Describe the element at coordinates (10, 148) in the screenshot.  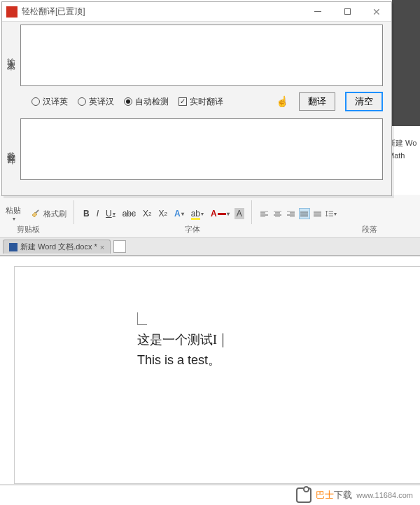
I see `output-label: 谷歌翻译` at that location.